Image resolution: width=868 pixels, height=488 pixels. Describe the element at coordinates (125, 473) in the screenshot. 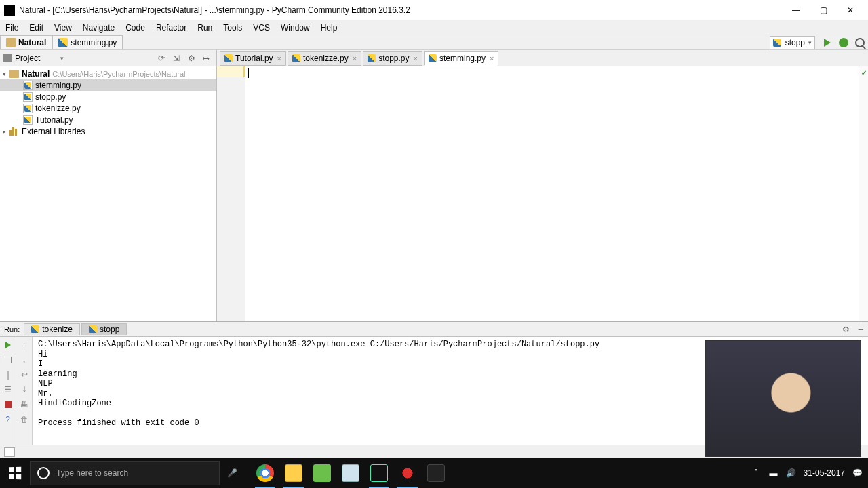

I see `taskbar-search: Type here to search` at that location.